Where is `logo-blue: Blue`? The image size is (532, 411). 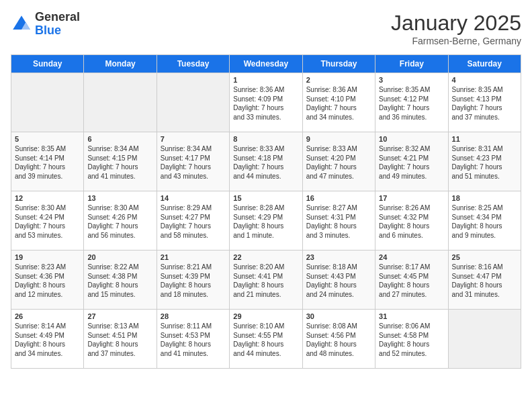 logo-blue: Blue is located at coordinates (58, 31).